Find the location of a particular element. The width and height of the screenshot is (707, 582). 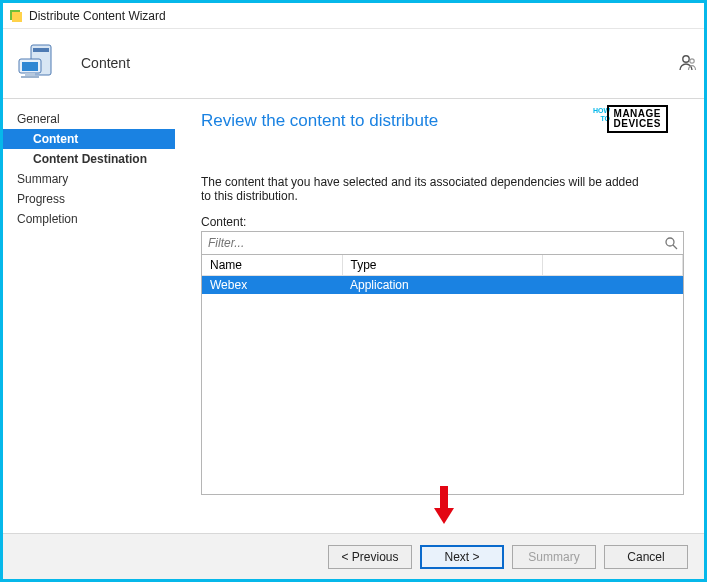

next-button: Next > is located at coordinates (462, 557).